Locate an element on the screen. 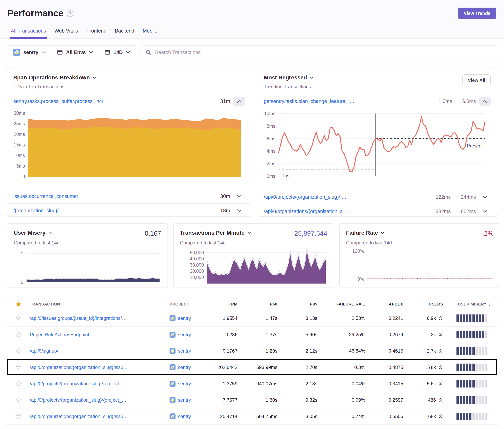 The image size is (504, 429). table-row is located at coordinates (252, 427).